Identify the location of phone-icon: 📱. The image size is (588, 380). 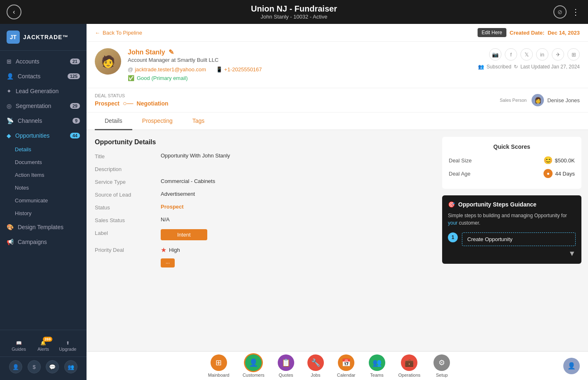
(219, 69).